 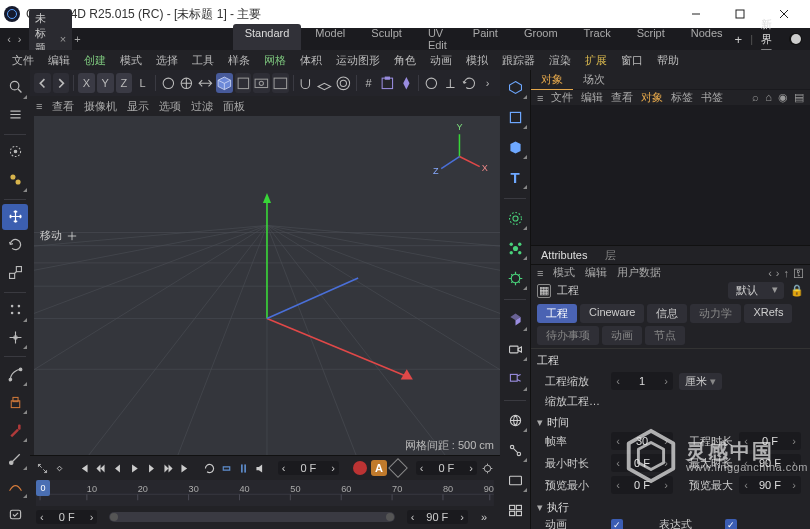 I want to click on sound-button, so click(x=260, y=468).